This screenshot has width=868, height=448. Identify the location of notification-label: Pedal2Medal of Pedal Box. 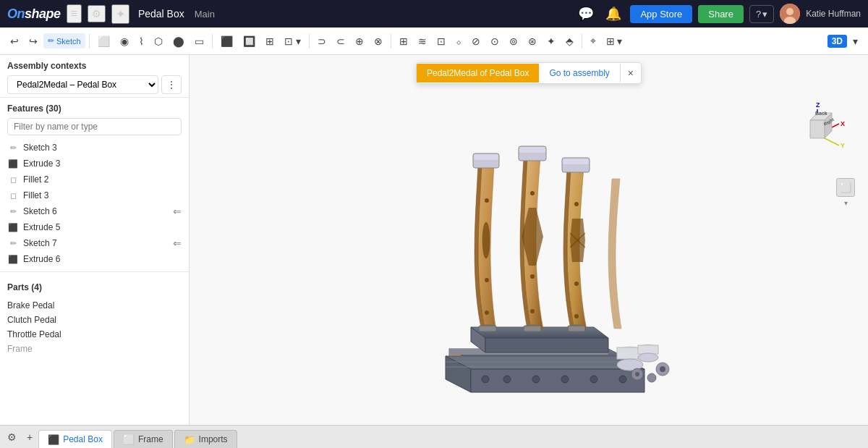
(477, 73).